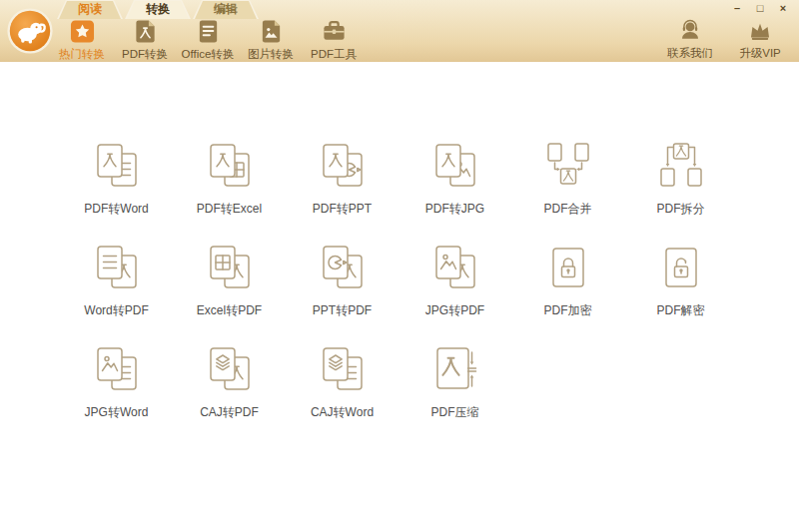 This screenshot has width=799, height=532. I want to click on toolbar-item-pdf-convert: PDF转换, so click(145, 40).